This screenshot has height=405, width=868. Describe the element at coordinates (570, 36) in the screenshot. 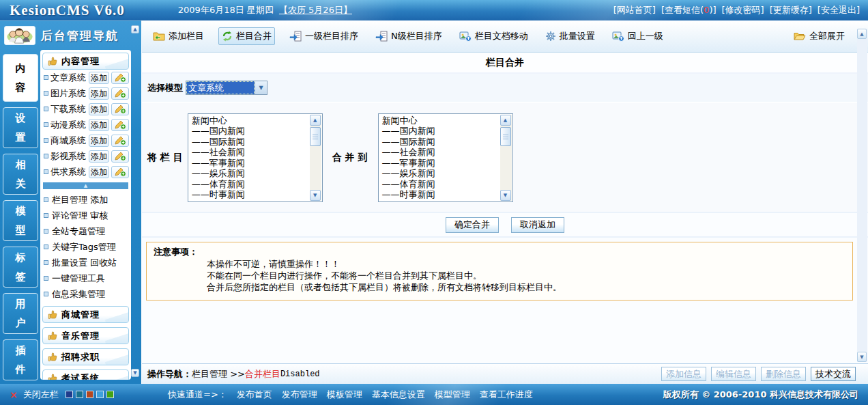

I see `batch-settings-button: 批量设置` at that location.